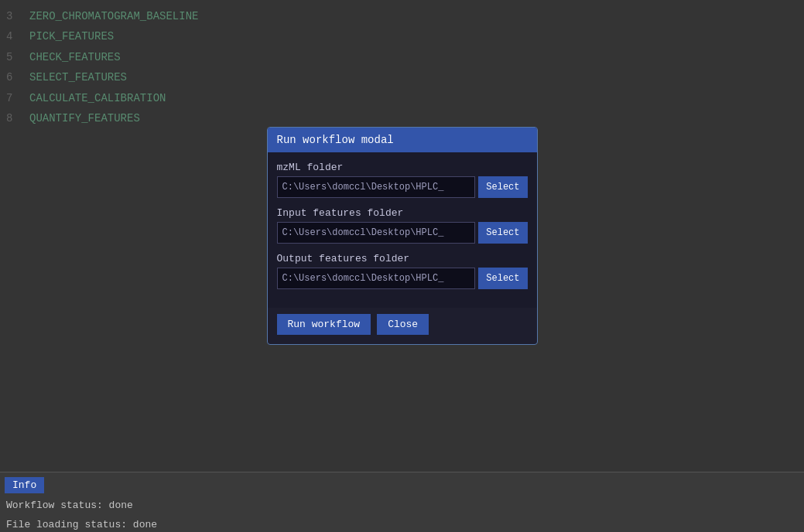  I want to click on output-features-group: Output features folder Select, so click(402, 271).